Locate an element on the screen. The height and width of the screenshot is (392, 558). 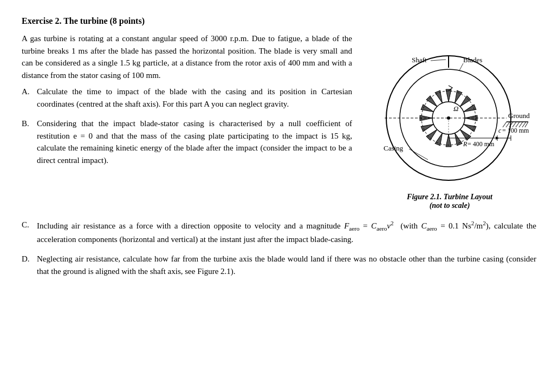
svg-text: Ground is located at coordinates (519, 116).